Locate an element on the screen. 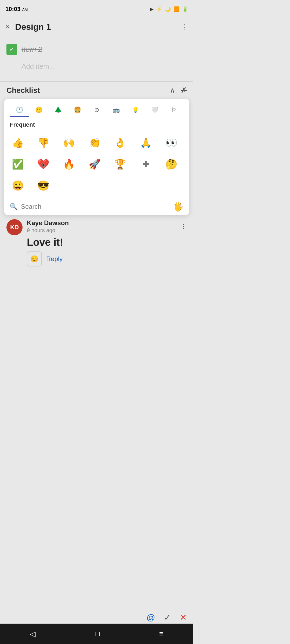 This screenshot has width=290, height=644. emoji-heart: ❤️ is located at coordinates (43, 164).